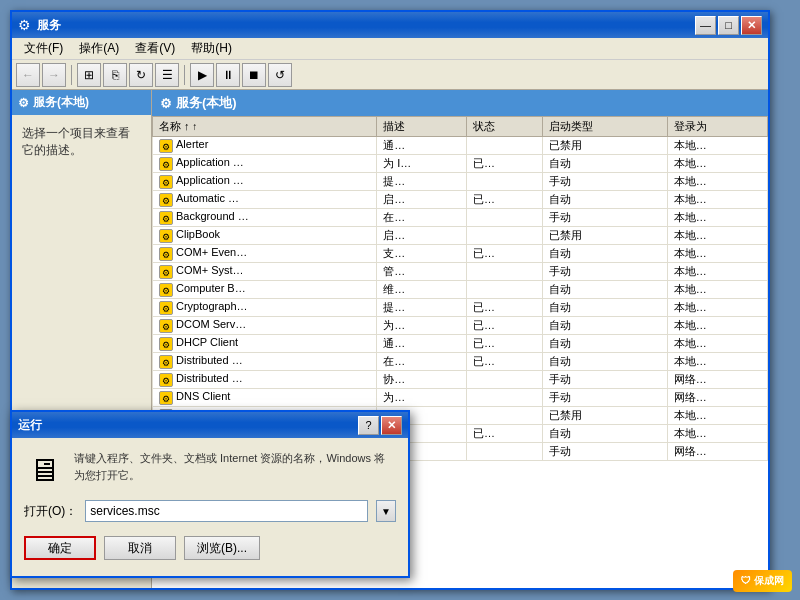 The height and width of the screenshot is (600, 800). I want to click on service-name: ⚙COM+ Even…, so click(265, 254).